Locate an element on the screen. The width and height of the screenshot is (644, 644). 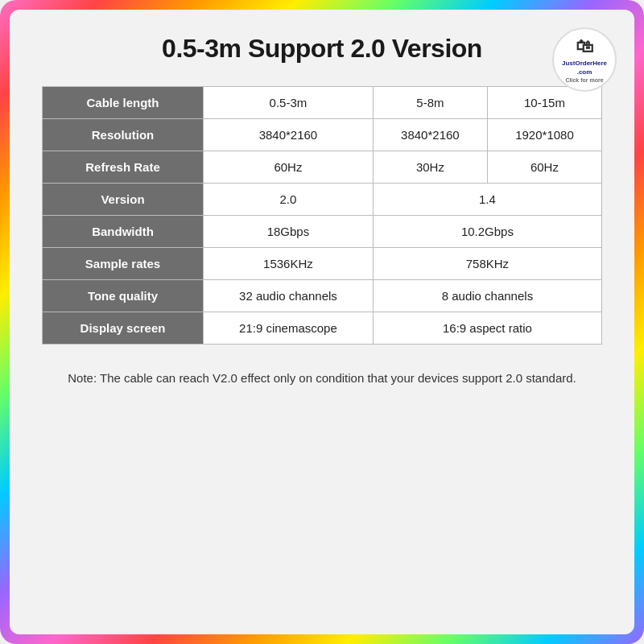
table-row: Refresh Rate60Hz30Hz60Hz is located at coordinates (322, 167).